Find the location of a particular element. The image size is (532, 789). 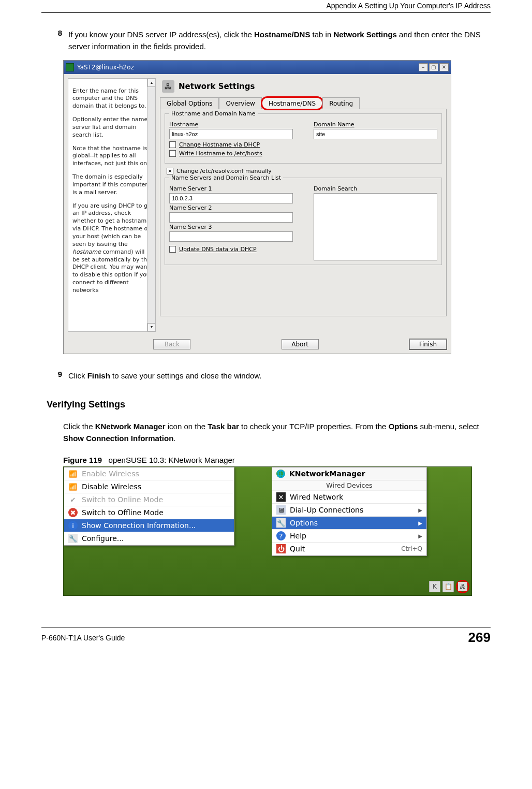

menu-quit: ⏻QuitCtrl+Q is located at coordinates (349, 549).